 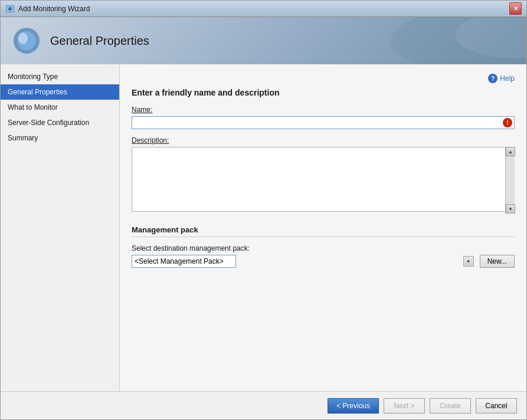 I want to click on title-bar-icon, so click(x=10, y=9).